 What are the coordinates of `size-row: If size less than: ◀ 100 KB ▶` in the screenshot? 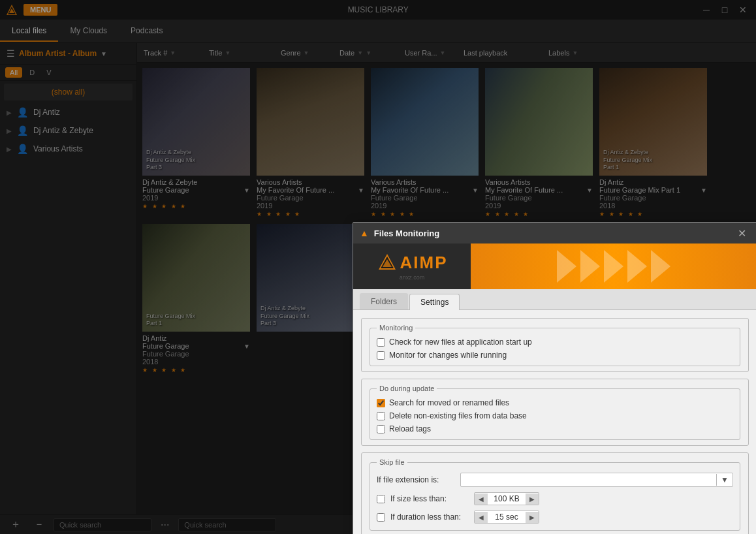 It's located at (555, 499).